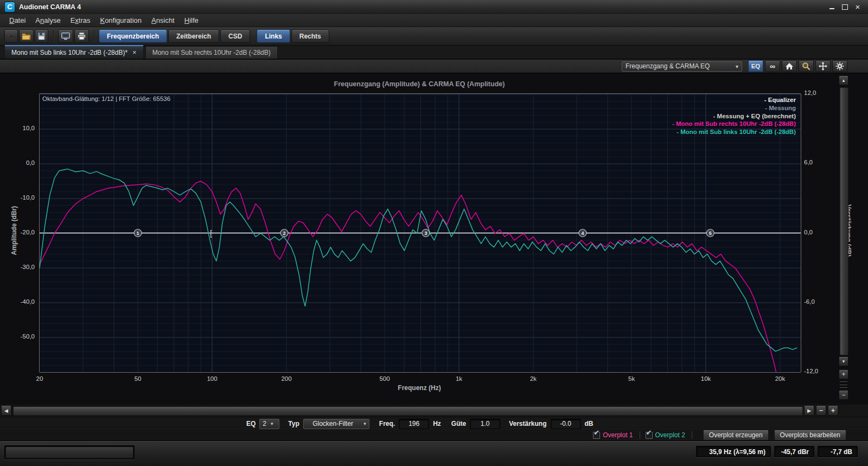  I want to click on overplot-checkbox-1: ✔, so click(596, 435).